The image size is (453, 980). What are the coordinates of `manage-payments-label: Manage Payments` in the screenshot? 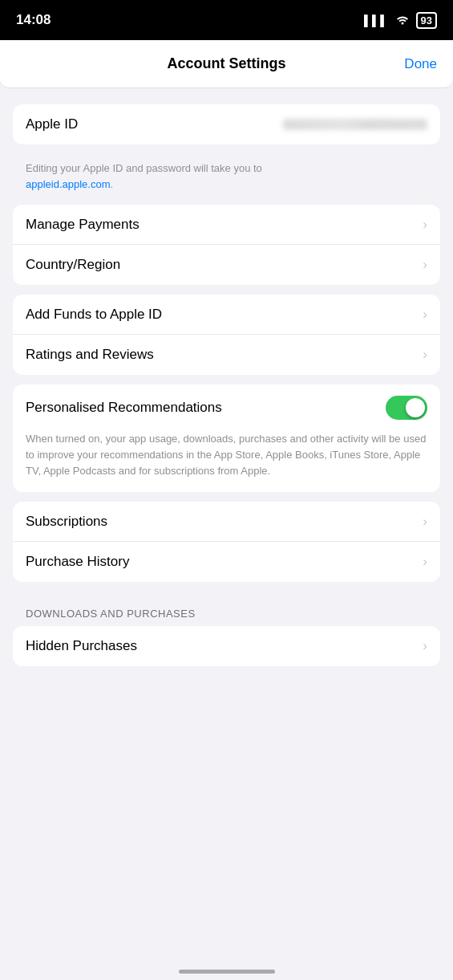 It's located at (83, 225).